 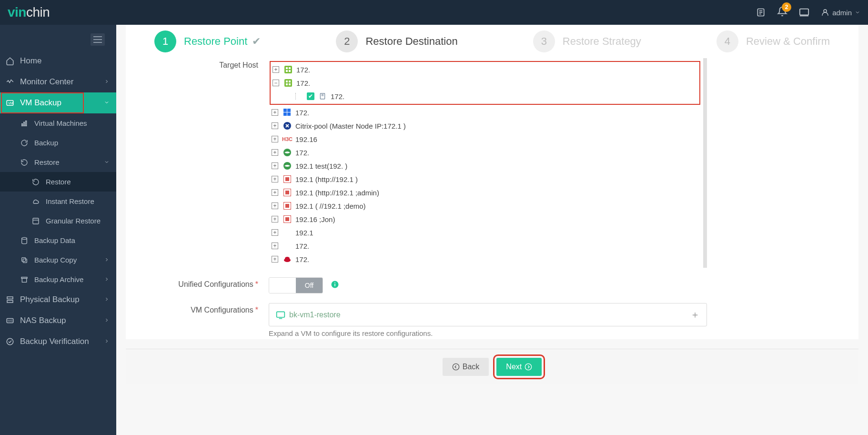 What do you see at coordinates (58, 61) in the screenshot?
I see `nav-item-home: Home` at bounding box center [58, 61].